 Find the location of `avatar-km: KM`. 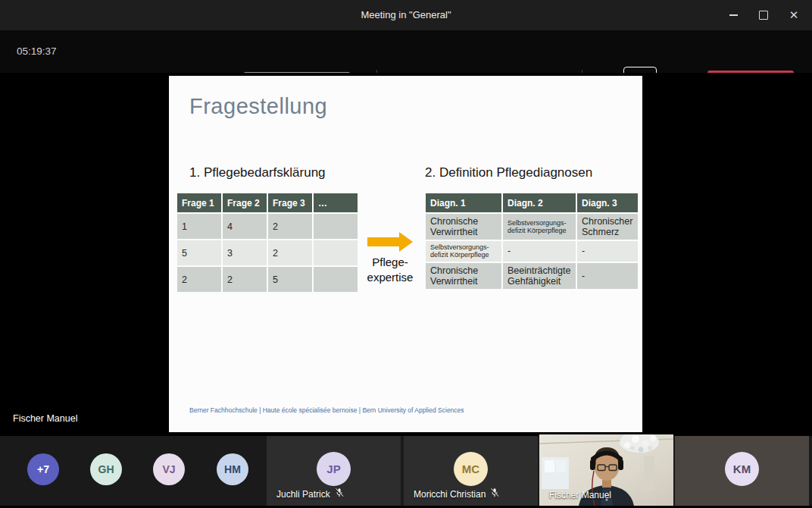

avatar-km: KM is located at coordinates (742, 469).